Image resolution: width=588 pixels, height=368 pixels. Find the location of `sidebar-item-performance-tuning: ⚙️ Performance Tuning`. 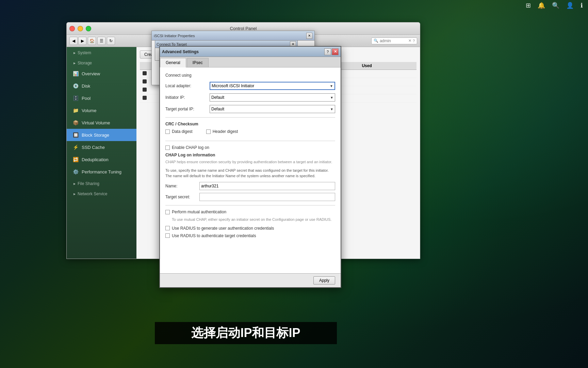

sidebar-item-performance-tuning: ⚙️ Performance Tuning is located at coordinates (101, 172).